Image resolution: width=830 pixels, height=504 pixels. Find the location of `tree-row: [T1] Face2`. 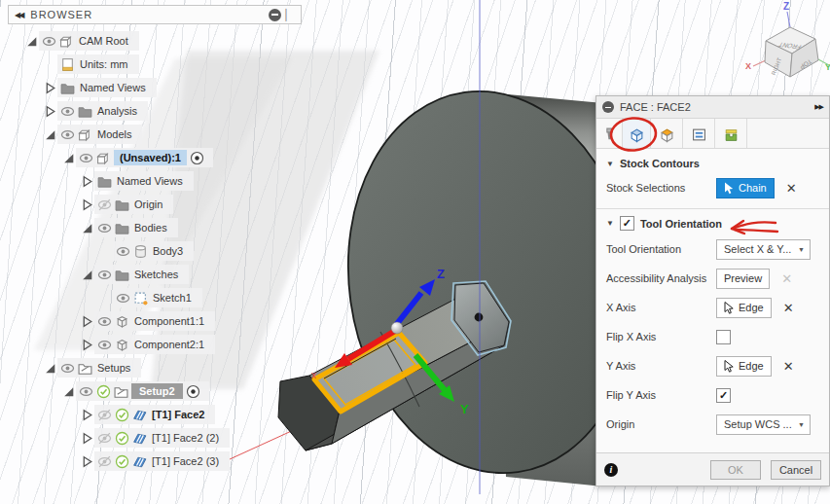

tree-row: [T1] Face2 is located at coordinates (115, 414).